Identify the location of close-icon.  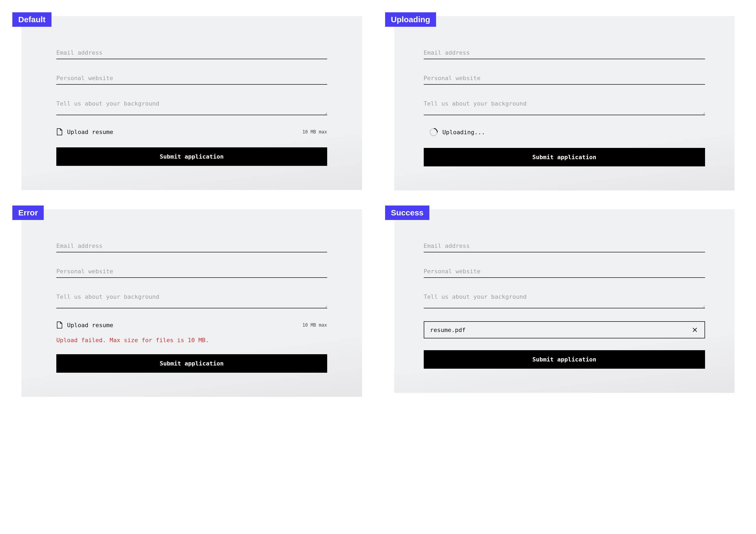
(695, 330).